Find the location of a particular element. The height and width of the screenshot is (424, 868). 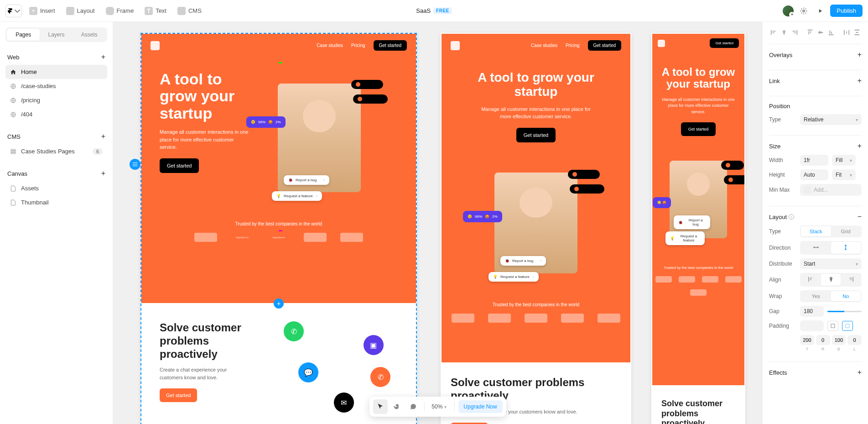

cms-case-studies: Case Studies Pages 6 is located at coordinates (57, 152).